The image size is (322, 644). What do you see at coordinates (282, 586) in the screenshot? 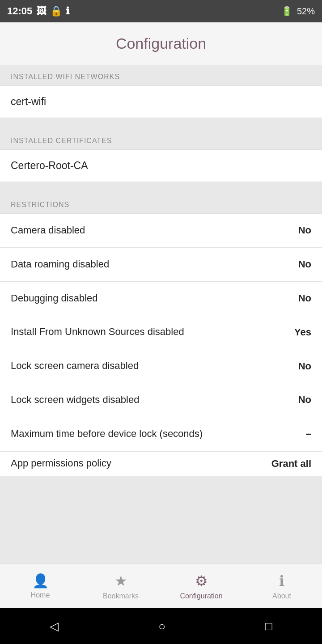
I see `nav-about: ℹ About` at bounding box center [282, 586].